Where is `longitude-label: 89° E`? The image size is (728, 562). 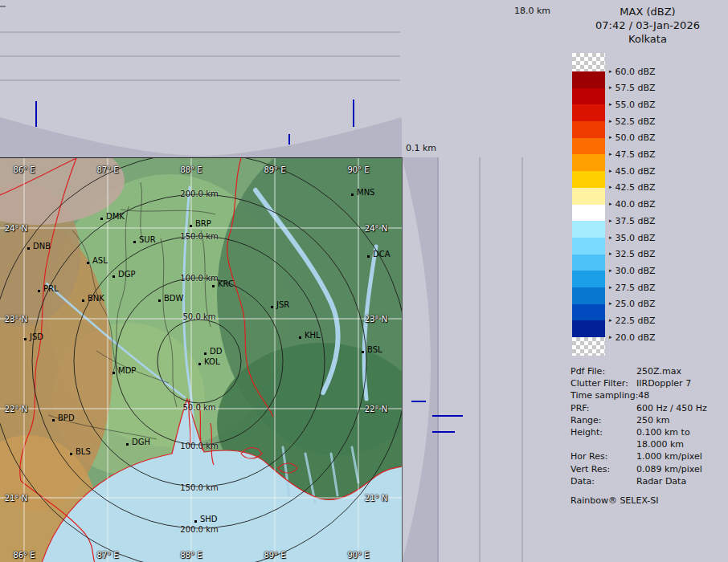 longitude-label: 89° E is located at coordinates (275, 170).